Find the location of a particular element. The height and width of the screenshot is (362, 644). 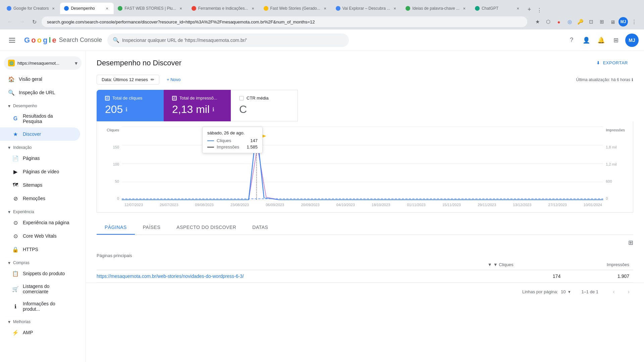

extension-icon2: ● is located at coordinates (559, 22).